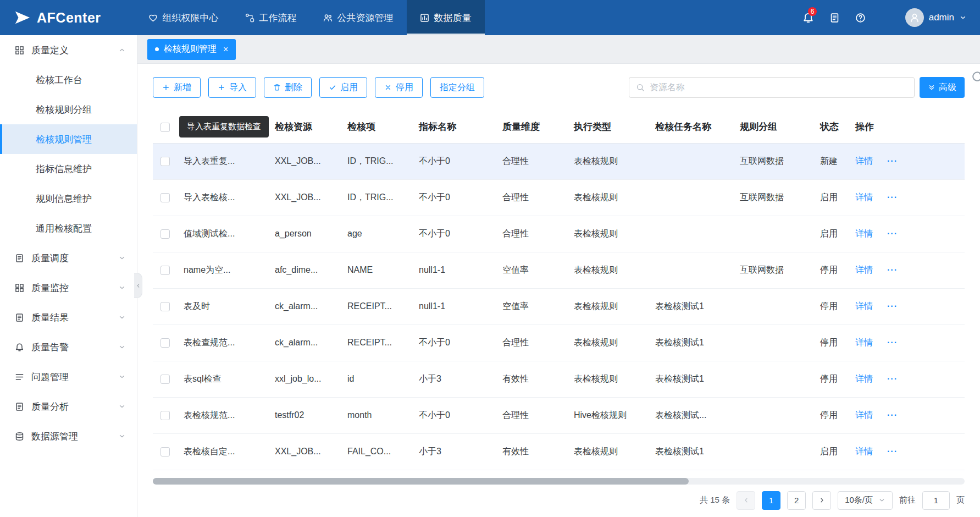 This screenshot has height=517, width=980. I want to click on brand-logo-icon, so click(23, 18).